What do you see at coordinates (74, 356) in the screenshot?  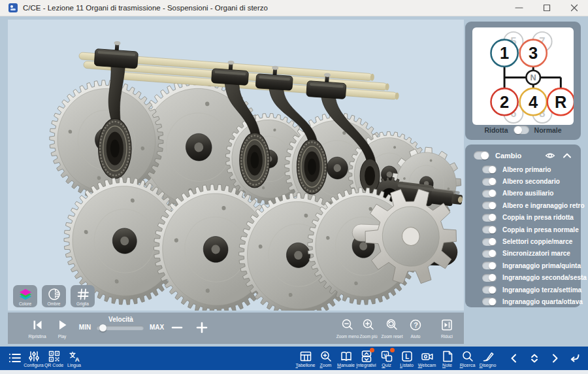 I see `translate-icon: A` at bounding box center [74, 356].